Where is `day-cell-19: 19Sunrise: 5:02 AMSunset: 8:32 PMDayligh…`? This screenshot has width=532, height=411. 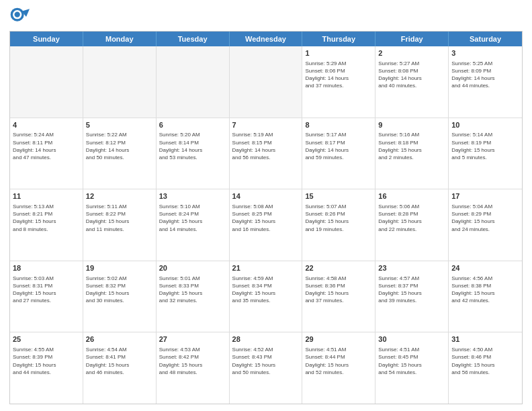 day-cell-19: 19Sunrise: 5:02 AMSunset: 8:32 PMDayligh… is located at coordinates (120, 297).